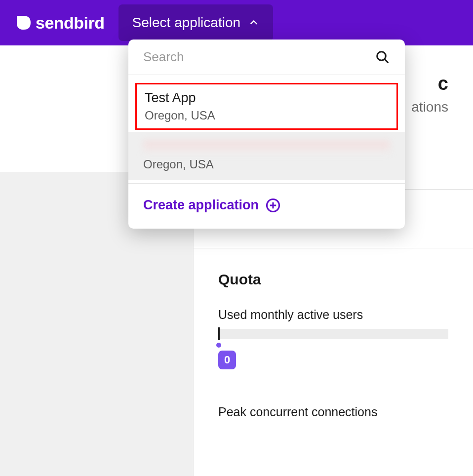  Describe the element at coordinates (254, 23) in the screenshot. I see `chevron-up-icon` at that location.